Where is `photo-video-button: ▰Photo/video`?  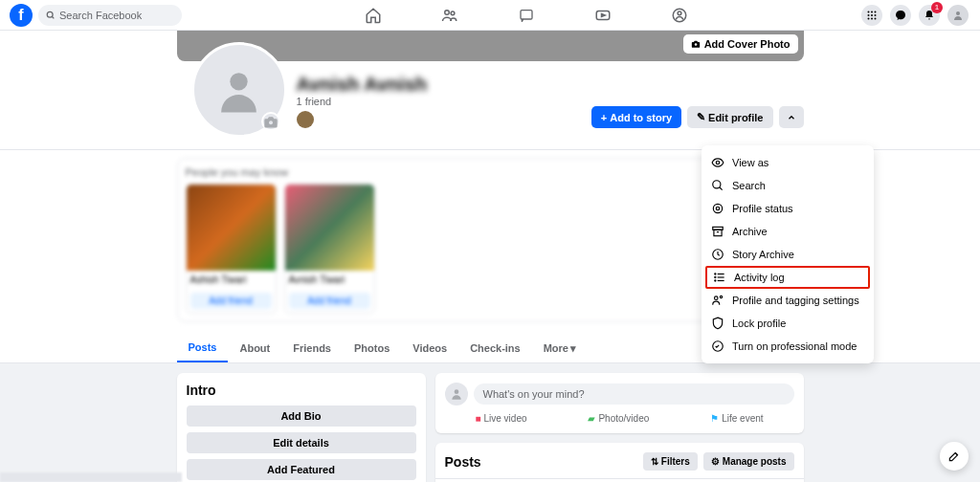 photo-video-button: ▰Photo/video is located at coordinates (618, 419).